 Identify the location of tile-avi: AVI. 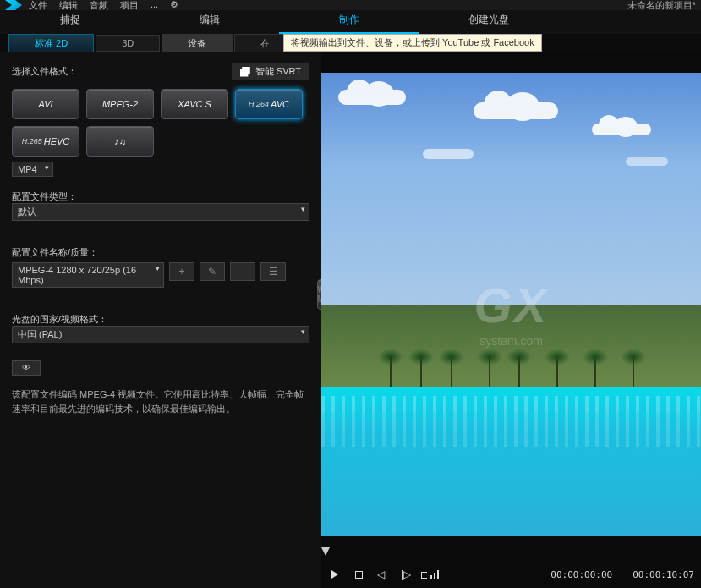
(46, 104).